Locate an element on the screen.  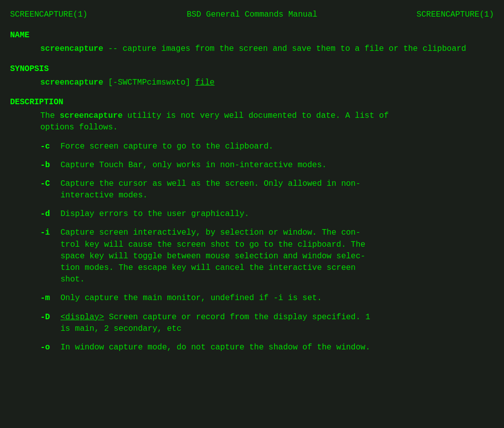
name-label: NAME is located at coordinates (252, 35).